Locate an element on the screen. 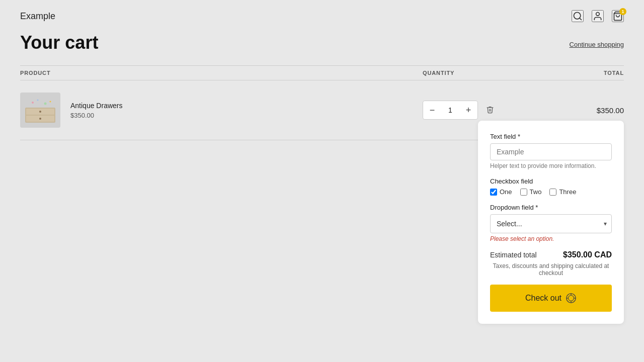  checkbox-three: Three is located at coordinates (562, 192).